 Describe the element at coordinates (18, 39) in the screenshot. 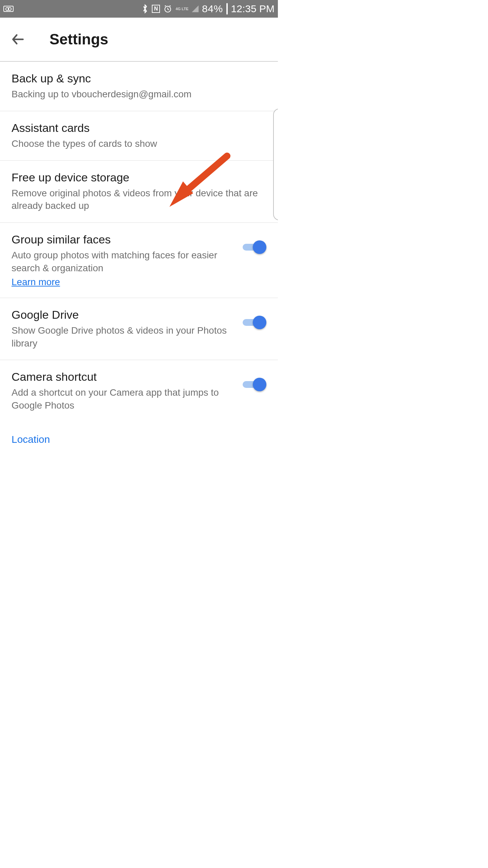

I see `arrow-left-icon` at that location.